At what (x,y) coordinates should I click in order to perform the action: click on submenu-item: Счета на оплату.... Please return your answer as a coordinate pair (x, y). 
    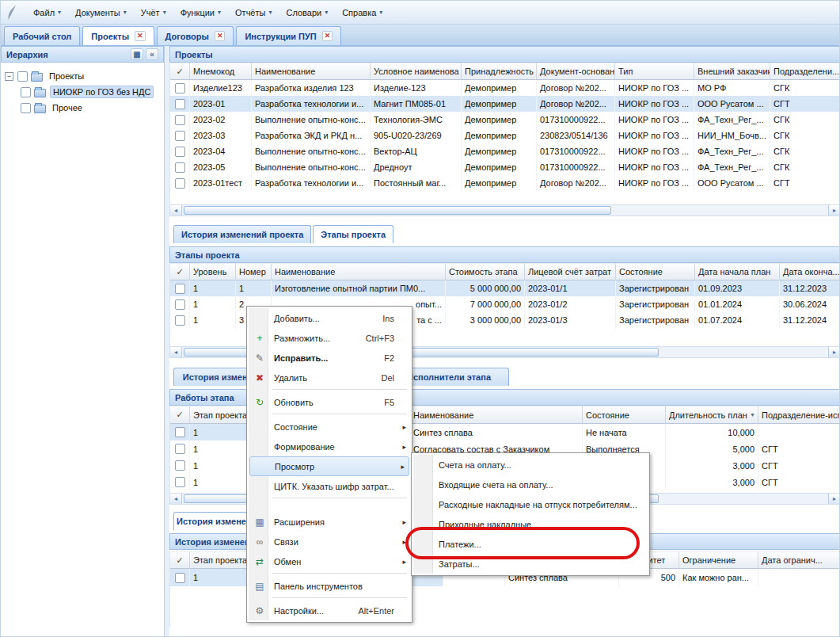
    Looking at the image, I should click on (530, 464).